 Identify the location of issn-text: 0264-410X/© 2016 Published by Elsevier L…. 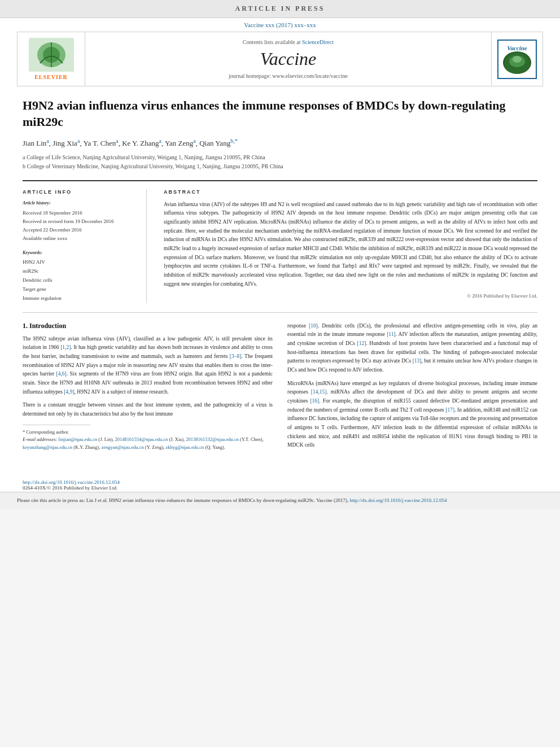
(70, 488).